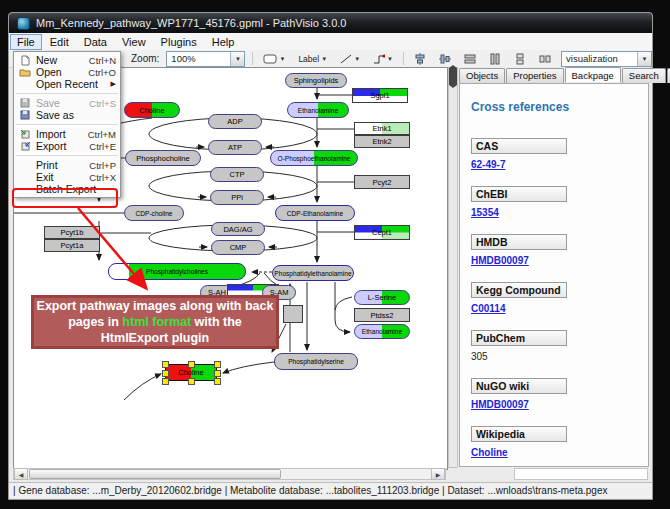  What do you see at coordinates (420, 59) in the screenshot?
I see `align-horizontal-center-button` at bounding box center [420, 59].